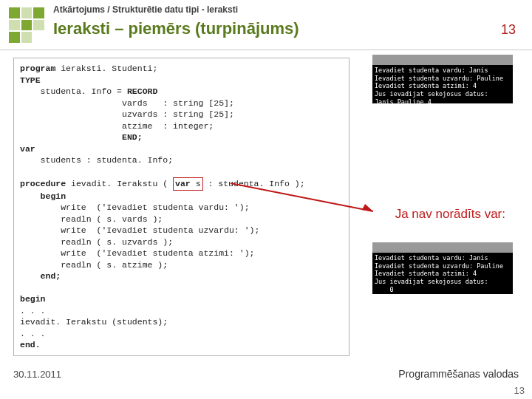  What do you see at coordinates (176, 29) in the screenshot?
I see `slide-title: Ieraksti – piemērs (turpinājums)` at bounding box center [176, 29].